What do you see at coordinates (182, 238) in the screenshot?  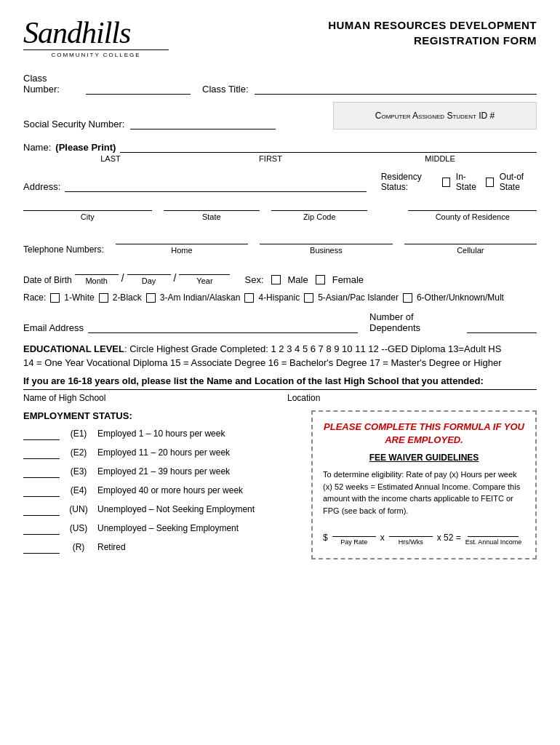 I see `phone-home-field` at bounding box center [182, 238].